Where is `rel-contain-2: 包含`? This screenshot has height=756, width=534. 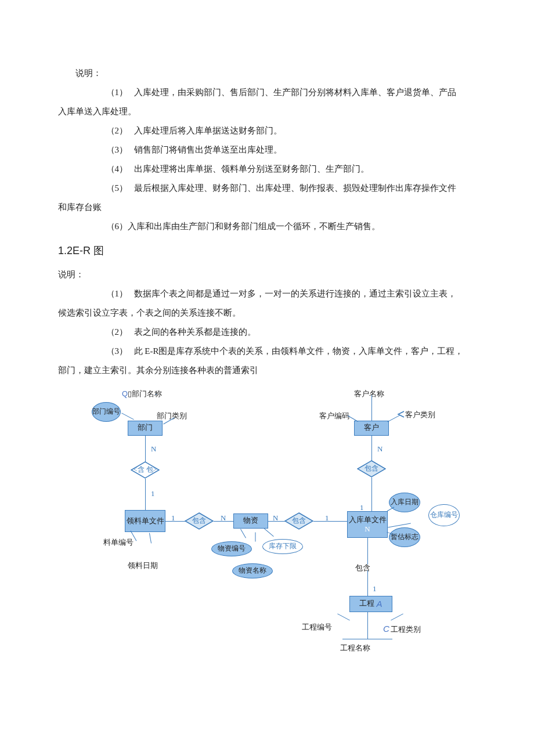 rel-contain-2: 包含 is located at coordinates (199, 521).